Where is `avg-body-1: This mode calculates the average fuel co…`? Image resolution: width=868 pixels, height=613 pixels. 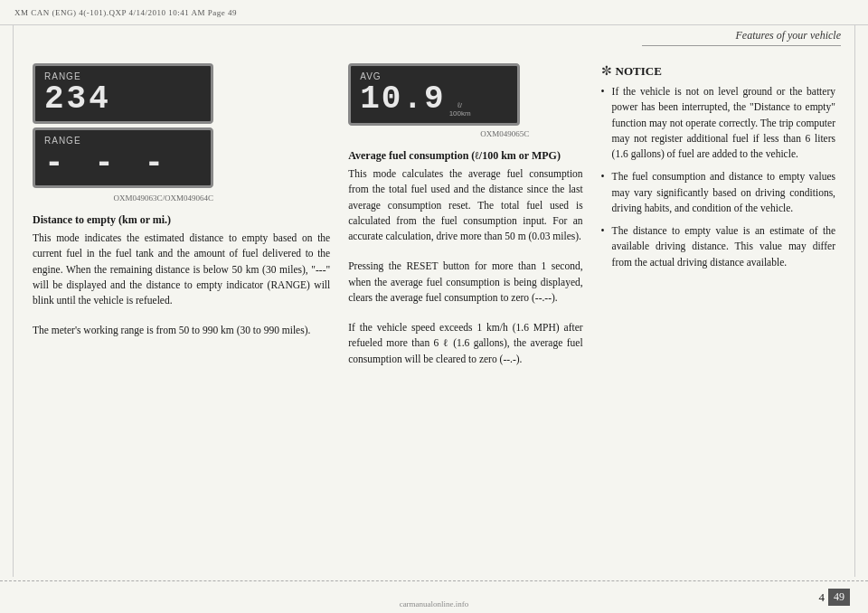
avg-body-1: This mode calculates the average fuel co… is located at coordinates (465, 205).